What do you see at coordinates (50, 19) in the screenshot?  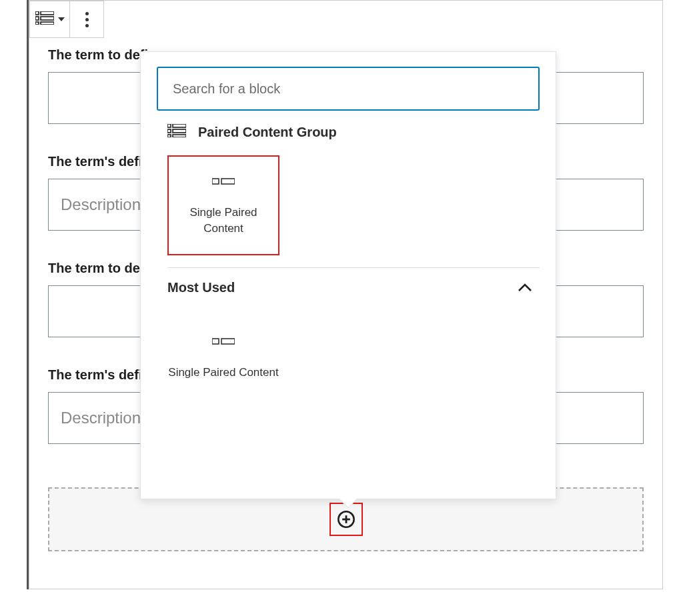 I see `block-type-button` at bounding box center [50, 19].